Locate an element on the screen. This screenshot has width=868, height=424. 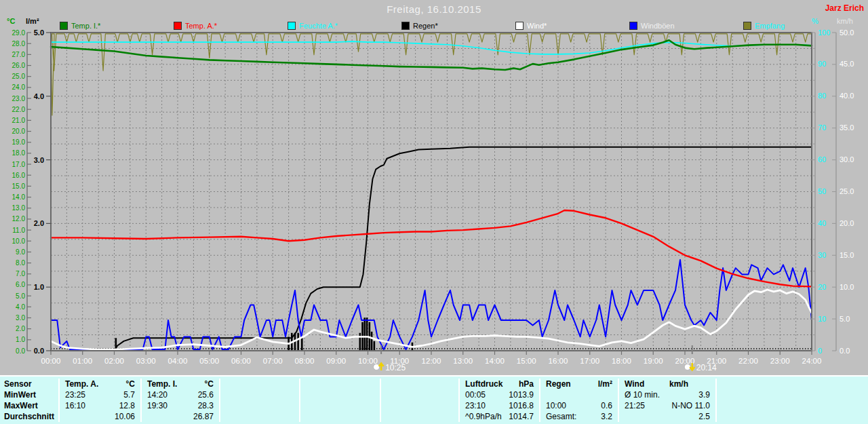
svg-text: 04:00 is located at coordinates (178, 361).